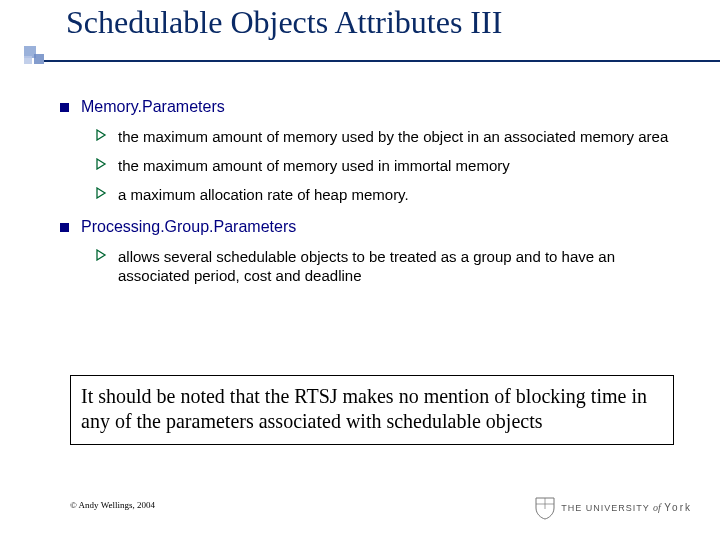 Image resolution: width=720 pixels, height=540 pixels. I want to click on section-heading: Processing.Group.Parameters, so click(373, 227).